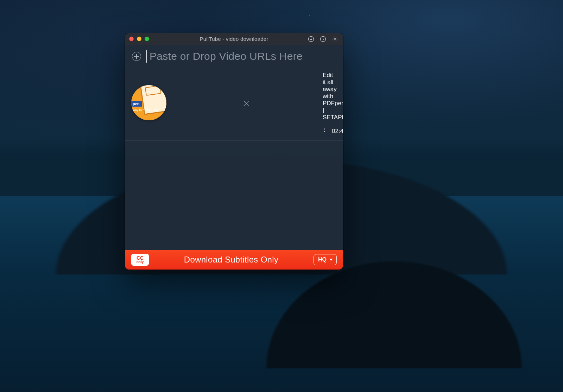 Image resolution: width=563 pixels, height=392 pixels. What do you see at coordinates (246, 103) in the screenshot?
I see `remove-item-button` at bounding box center [246, 103].